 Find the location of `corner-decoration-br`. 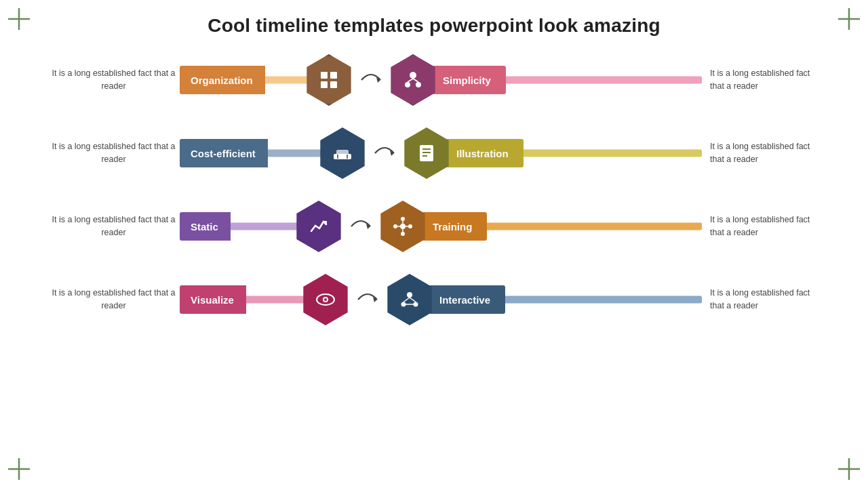

corner-decoration-br is located at coordinates (849, 469).